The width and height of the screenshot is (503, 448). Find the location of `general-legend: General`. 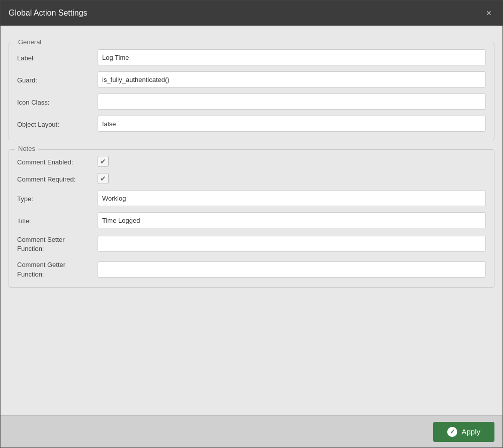

general-legend: General is located at coordinates (30, 42).